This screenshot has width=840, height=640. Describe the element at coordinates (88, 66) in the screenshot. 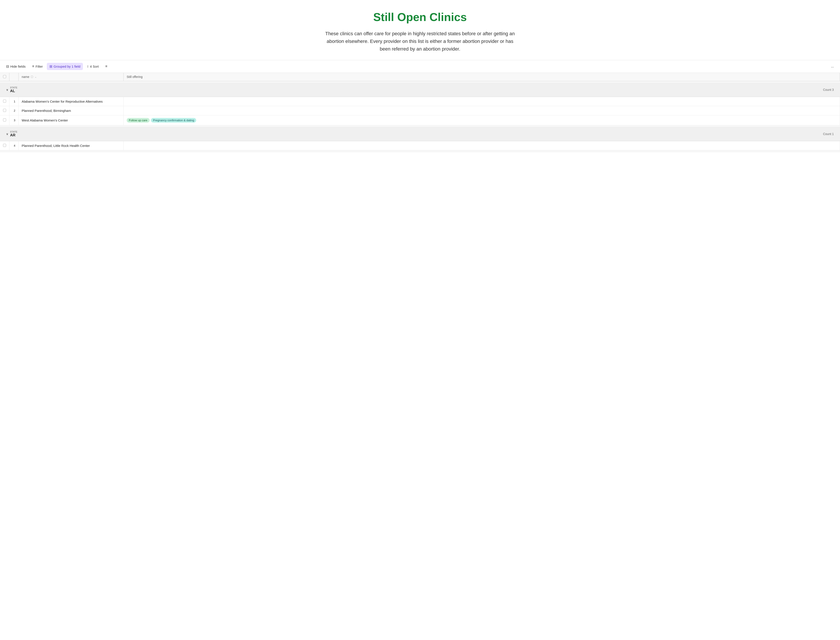

I see `sort-icon: ↕` at that location.